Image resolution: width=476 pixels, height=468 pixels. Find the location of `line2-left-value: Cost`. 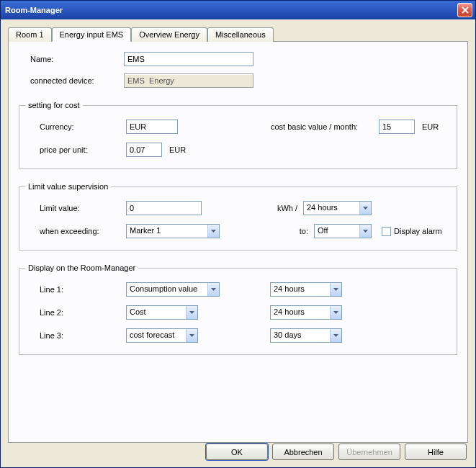

line2-left-value: Cost is located at coordinates (156, 312).